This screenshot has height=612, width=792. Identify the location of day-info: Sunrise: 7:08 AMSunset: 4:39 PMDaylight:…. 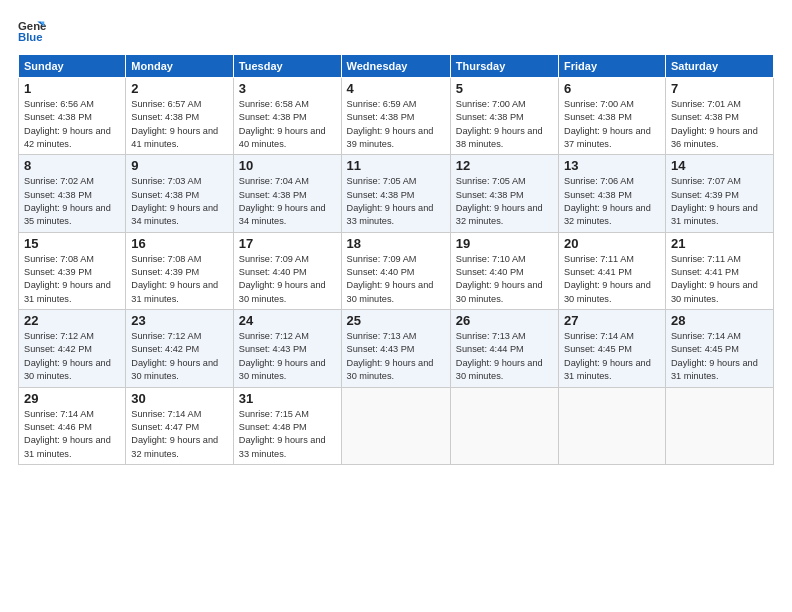
(174, 279).